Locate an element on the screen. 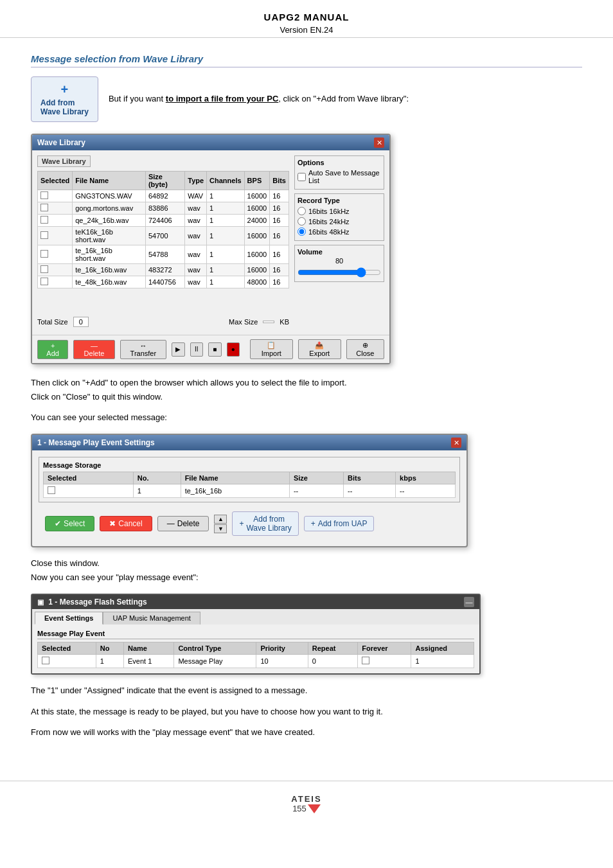  auto-save-row: Auto Save to Message List is located at coordinates (339, 177).